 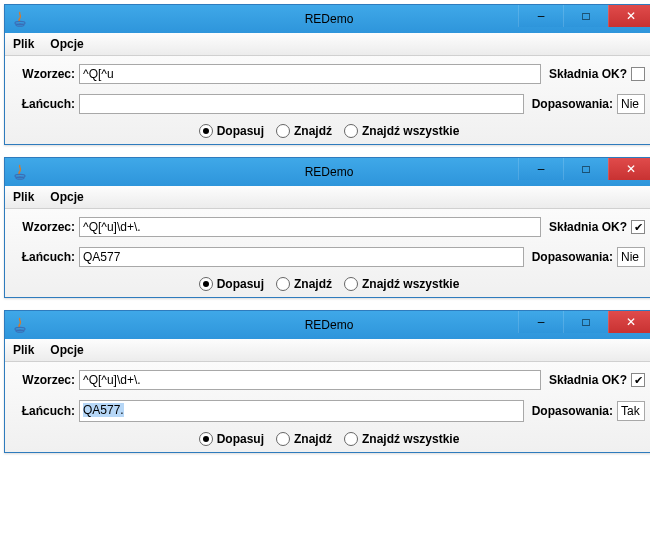 What do you see at coordinates (329, 227) in the screenshot?
I see `pattern-row: Wzorzec:Składnia OK?✔` at bounding box center [329, 227].